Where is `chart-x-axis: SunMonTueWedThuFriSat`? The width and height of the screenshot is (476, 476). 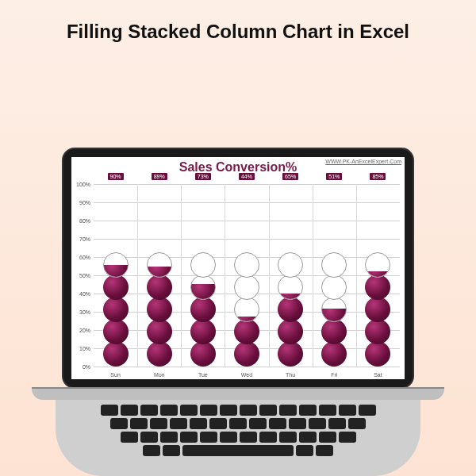 chart-x-axis: SunMonTueWedThuFriSat is located at coordinates (247, 374).